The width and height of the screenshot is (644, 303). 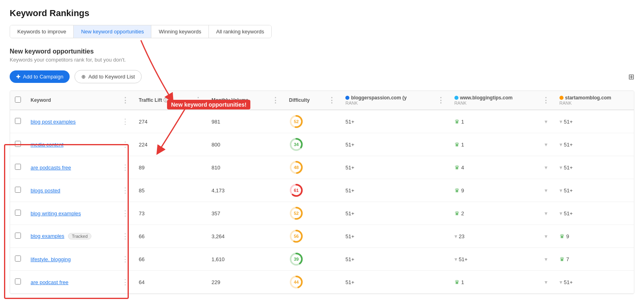 I want to click on monthly-volume-cell: 4,173, so click(x=237, y=191).